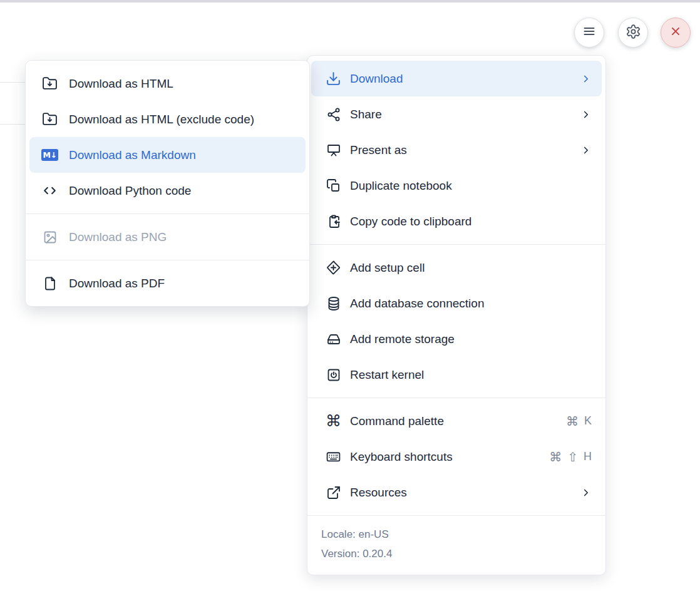 Image resolution: width=700 pixels, height=616 pixels. I want to click on keyboard-icon, so click(333, 457).